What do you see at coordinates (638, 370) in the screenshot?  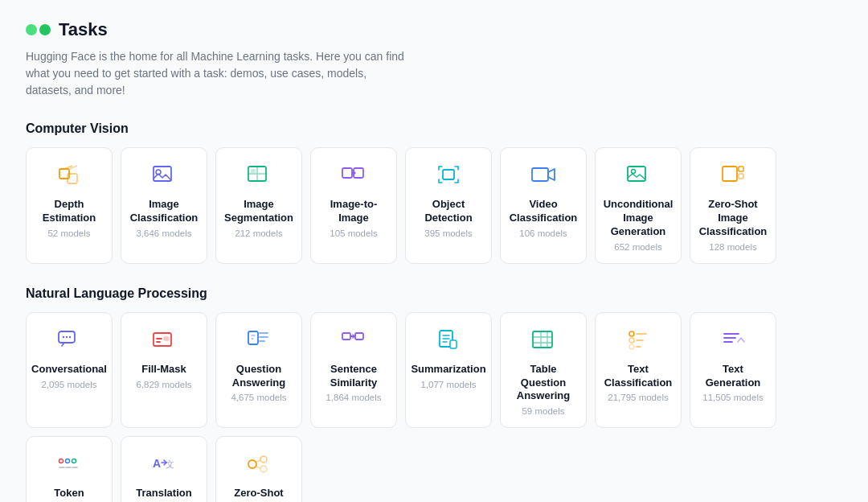 I see `card-text-classification: Text Classification21,795 models` at bounding box center [638, 370].